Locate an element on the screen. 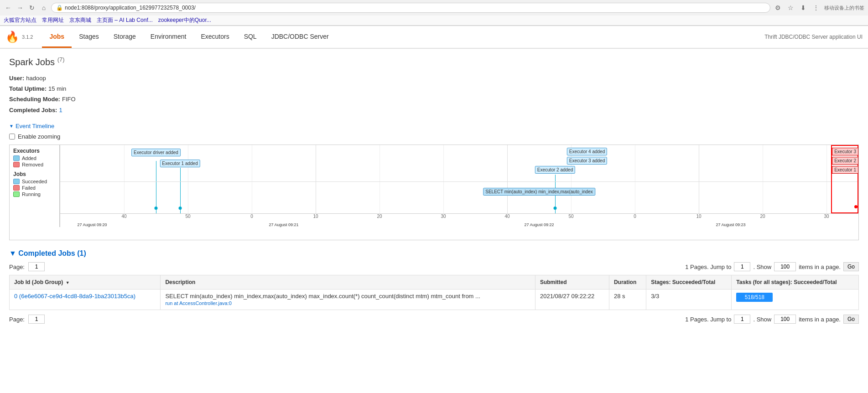  menu-button: ⋮ is located at coordinates (816, 8).